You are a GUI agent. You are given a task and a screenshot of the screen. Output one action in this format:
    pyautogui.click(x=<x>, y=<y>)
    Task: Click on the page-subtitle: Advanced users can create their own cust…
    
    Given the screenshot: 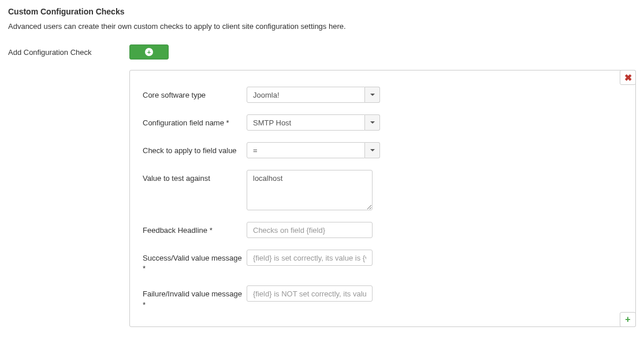 What is the action you would take?
    pyautogui.click(x=322, y=27)
    